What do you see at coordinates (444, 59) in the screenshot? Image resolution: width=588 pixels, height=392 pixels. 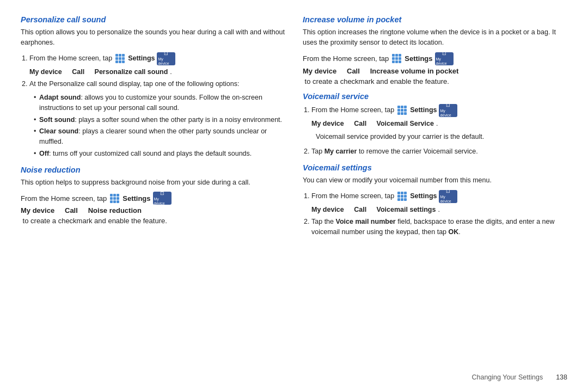 I see `my-device-badge-volume: ⊡ My device` at bounding box center [444, 59].